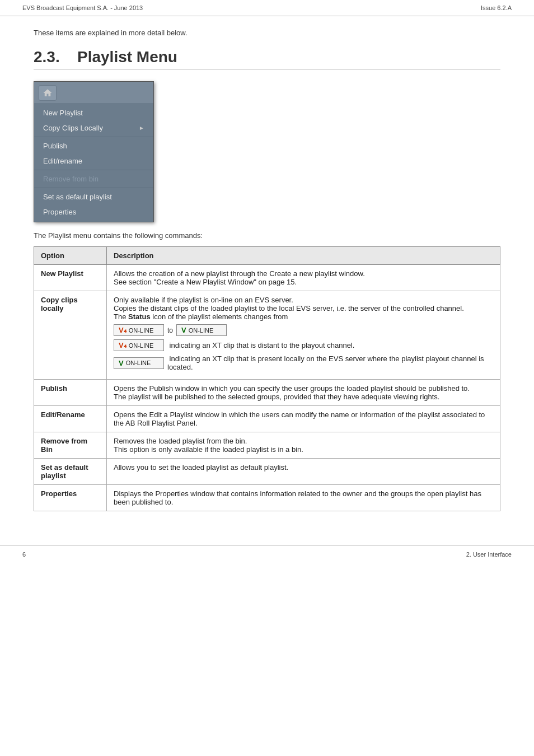  What do you see at coordinates (496, 8) in the screenshot?
I see `header-right: Issue 6.2.A` at bounding box center [496, 8].